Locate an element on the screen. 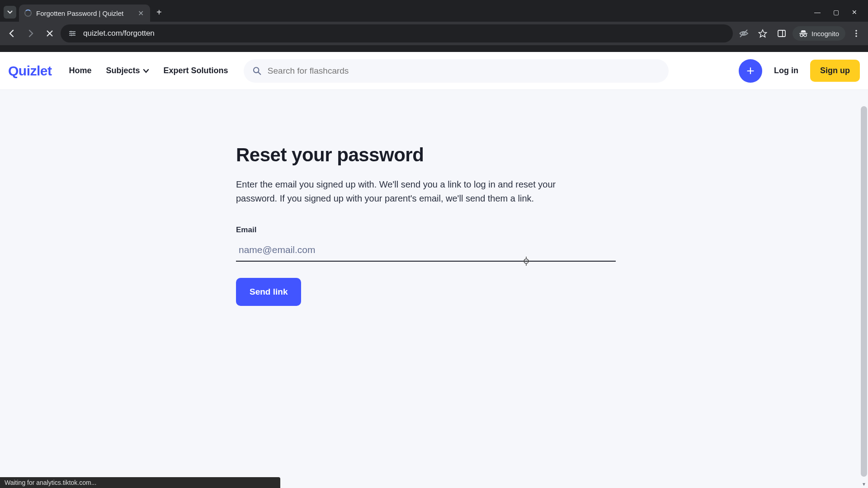  address-bar: quizlet.com/forgotten is located at coordinates (397, 33).